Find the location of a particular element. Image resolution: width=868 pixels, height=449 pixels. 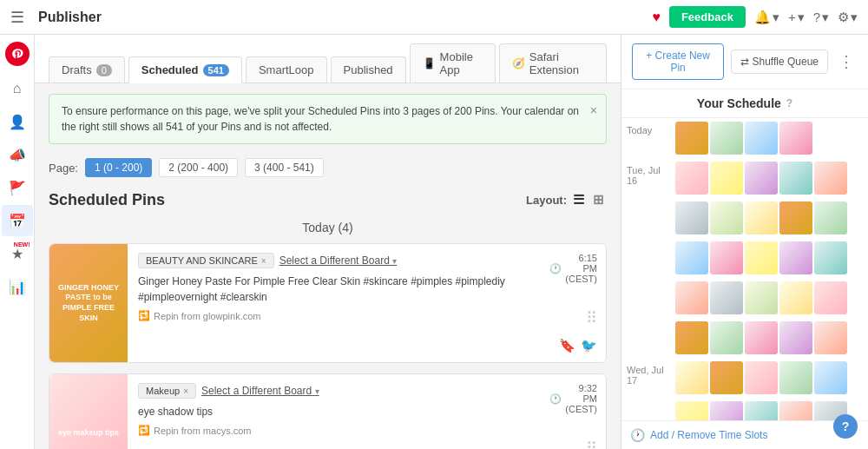

tab-scheduled: Scheduled 541 is located at coordinates (186, 69).